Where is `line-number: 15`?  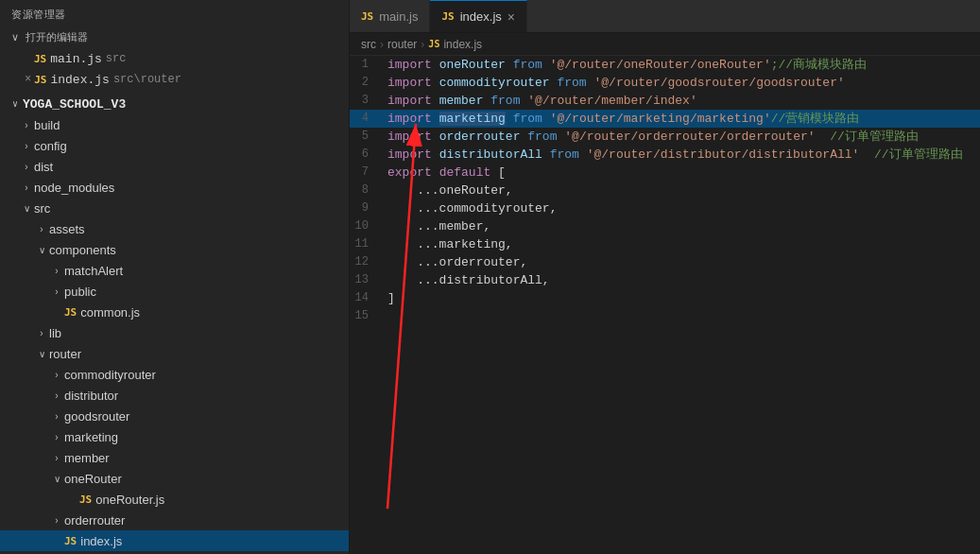 line-number: 15 is located at coordinates (367, 316).